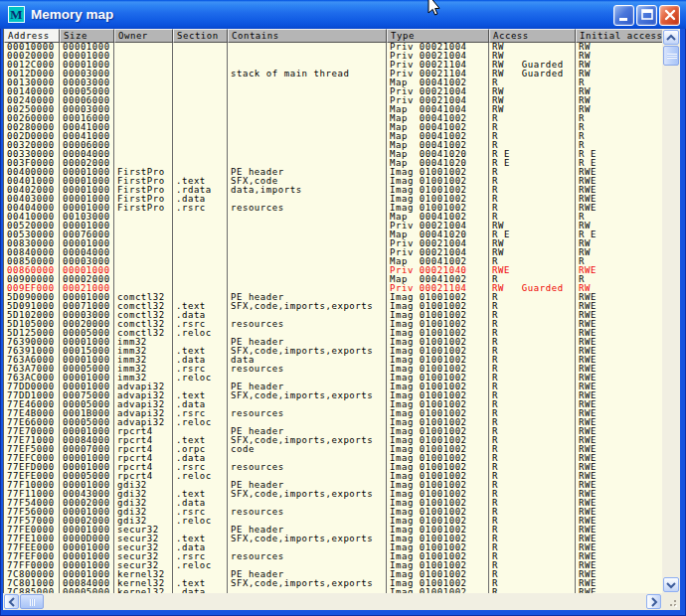  What do you see at coordinates (333, 298) in the screenshot?
I see `table-row: 5D09000000001000comctl32PE headerImag 01…` at bounding box center [333, 298].